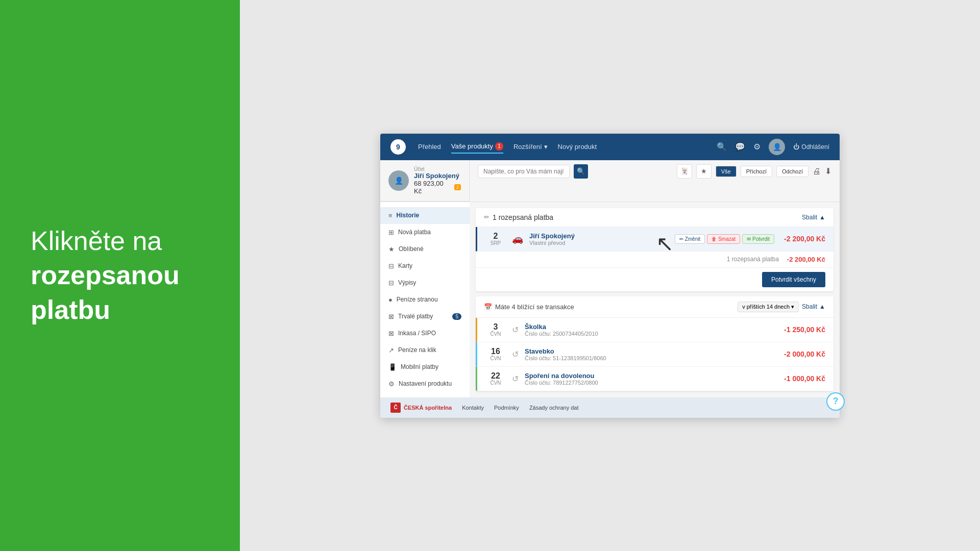  Describe the element at coordinates (578, 147) in the screenshot. I see `nav-item-novy-produkt: Nový produkt` at that location.